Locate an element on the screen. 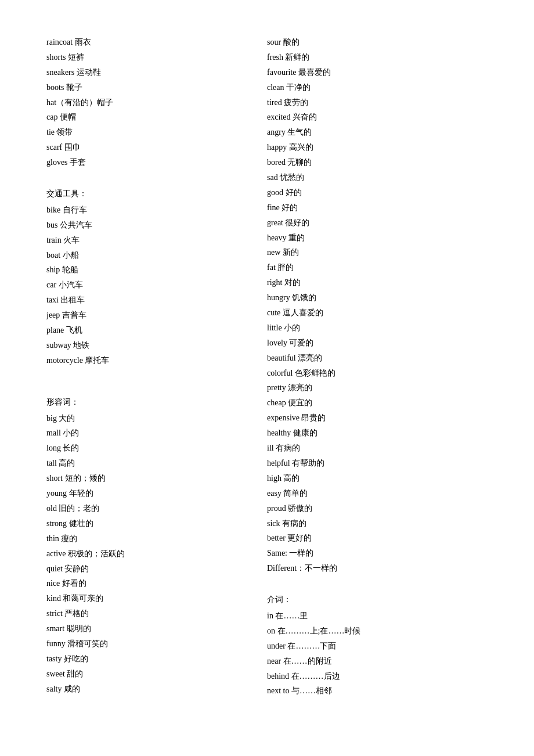 The width and height of the screenshot is (534, 756). clothing-item: boots 靴子 is located at coordinates (157, 88).